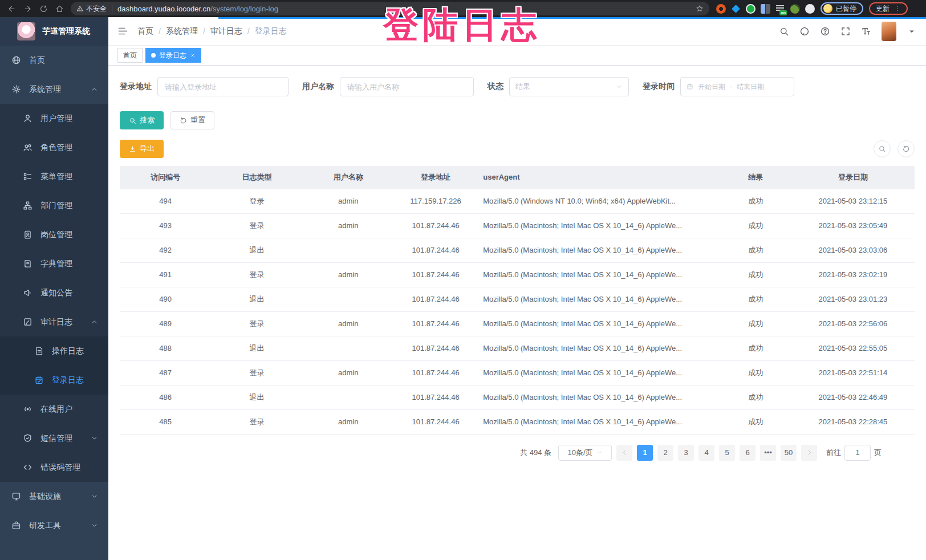 This screenshot has height=560, width=926. What do you see at coordinates (645, 453) in the screenshot?
I see `page-button-1: 1` at bounding box center [645, 453].